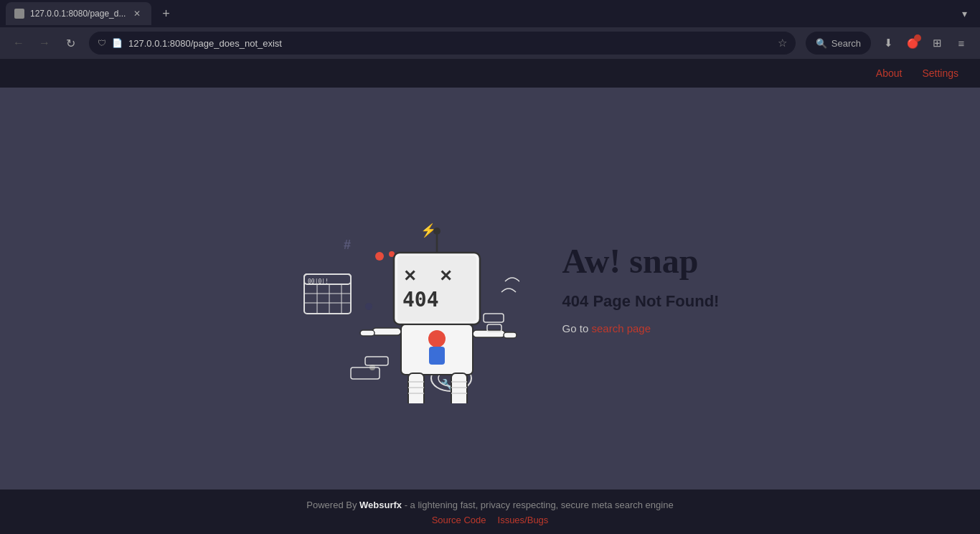 The image size is (980, 534). I want to click on bookmark-star-icon: ☆, so click(782, 43).